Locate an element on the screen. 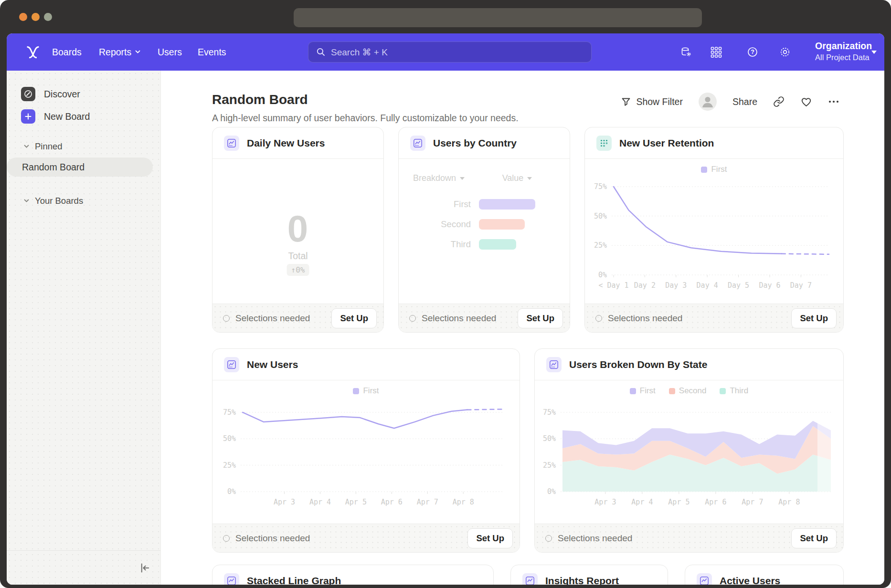 The width and height of the screenshot is (891, 588). card-title: Stacked Line Graph is located at coordinates (294, 580).